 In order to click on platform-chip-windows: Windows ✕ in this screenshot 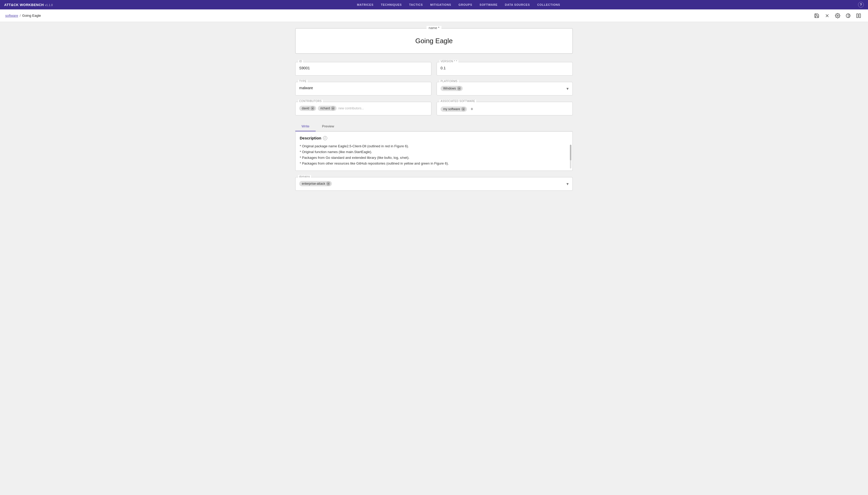, I will do `click(452, 88)`.